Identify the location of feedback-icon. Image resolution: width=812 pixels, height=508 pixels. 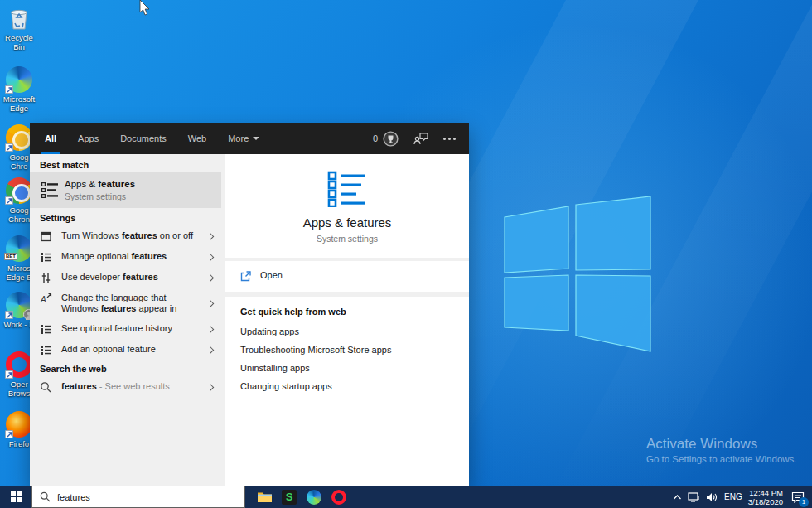
(421, 138).